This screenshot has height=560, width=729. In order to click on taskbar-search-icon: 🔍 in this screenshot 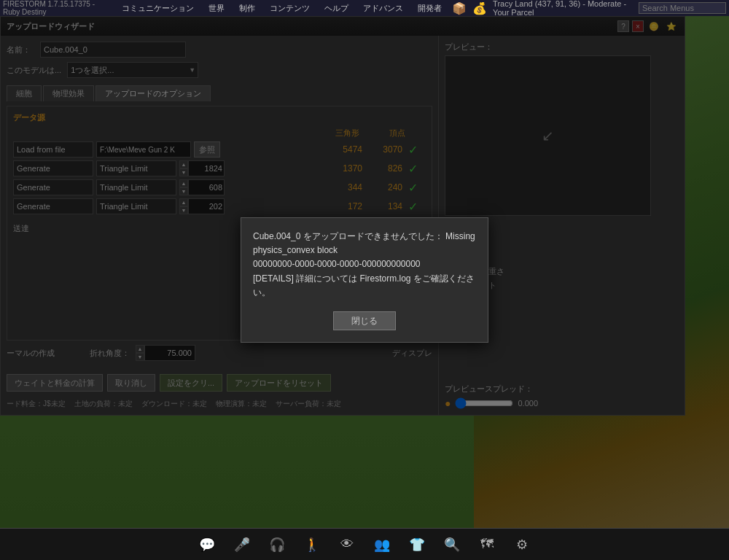, I will do `click(452, 545)`.